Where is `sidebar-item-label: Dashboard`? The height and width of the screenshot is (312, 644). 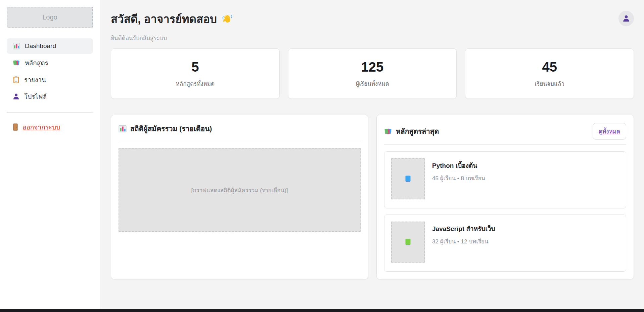
sidebar-item-label: Dashboard is located at coordinates (40, 46).